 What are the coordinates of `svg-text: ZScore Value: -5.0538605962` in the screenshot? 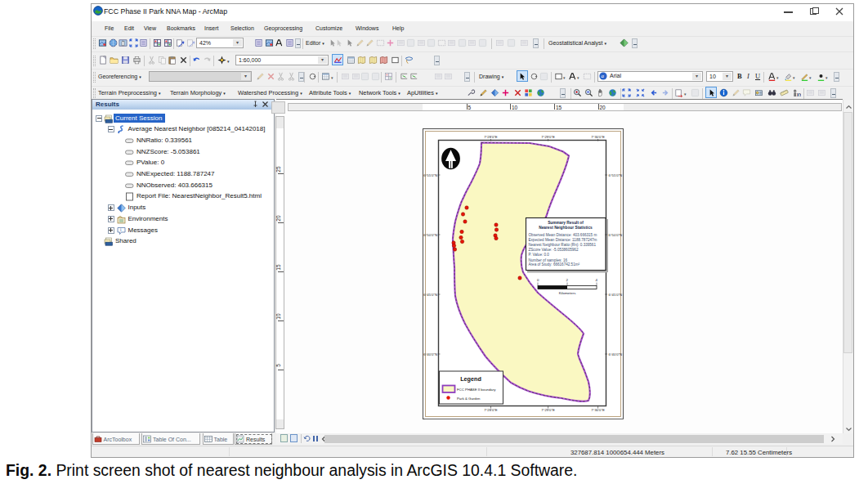 It's located at (554, 250).